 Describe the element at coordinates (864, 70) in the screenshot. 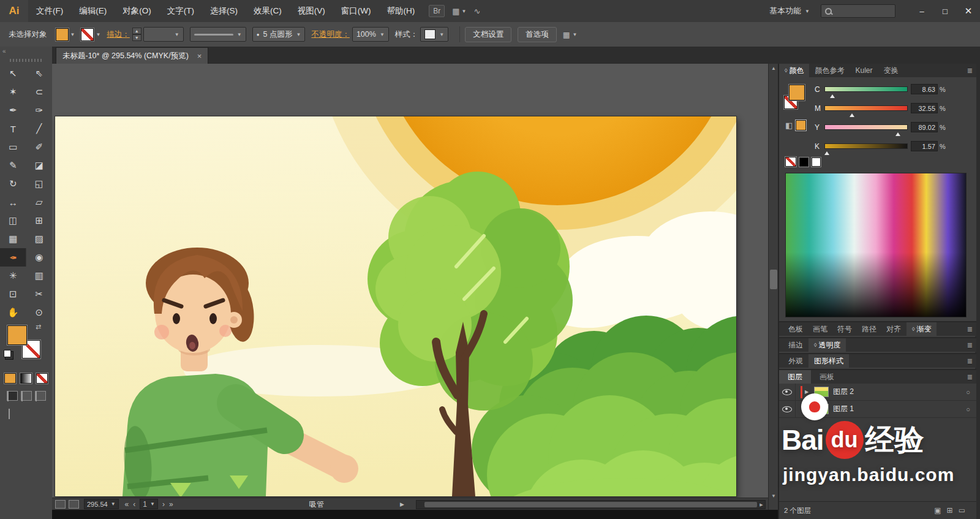

I see `tab-kuler: Kuler` at that location.